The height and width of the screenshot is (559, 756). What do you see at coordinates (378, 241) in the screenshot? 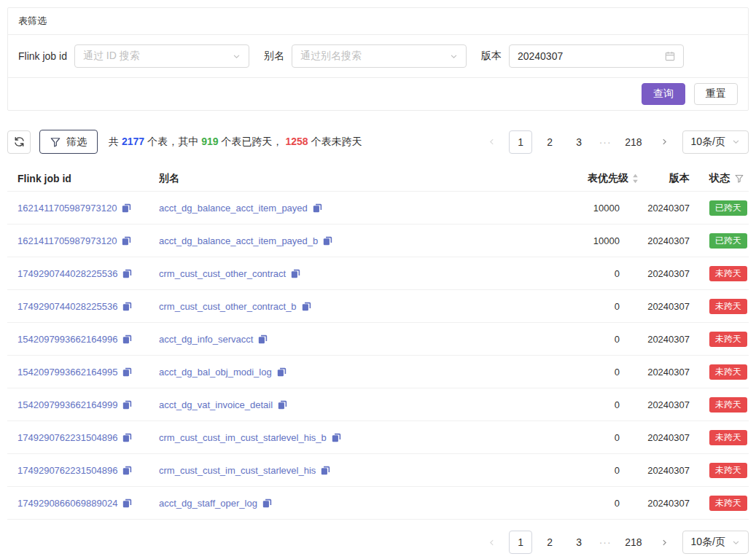
I see `table-row: 1621411705987973120 acct_dg_balance_acct…` at bounding box center [378, 241].